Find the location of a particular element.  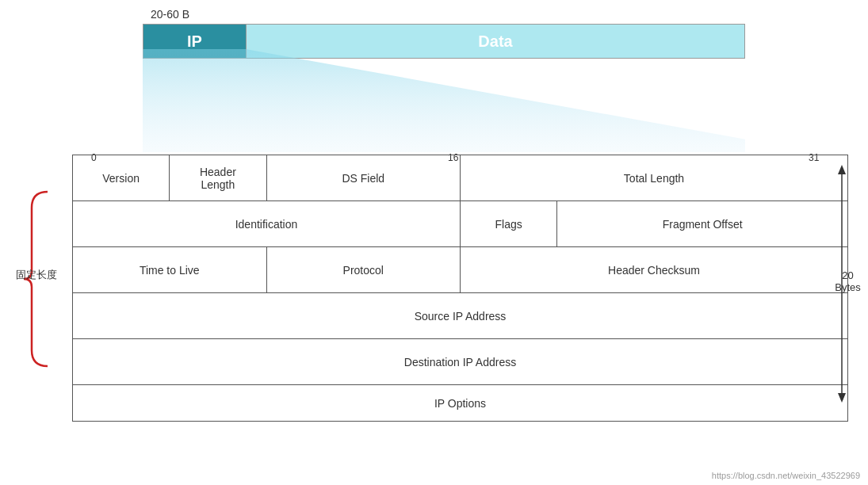

funnel-svg is located at coordinates (444, 101).